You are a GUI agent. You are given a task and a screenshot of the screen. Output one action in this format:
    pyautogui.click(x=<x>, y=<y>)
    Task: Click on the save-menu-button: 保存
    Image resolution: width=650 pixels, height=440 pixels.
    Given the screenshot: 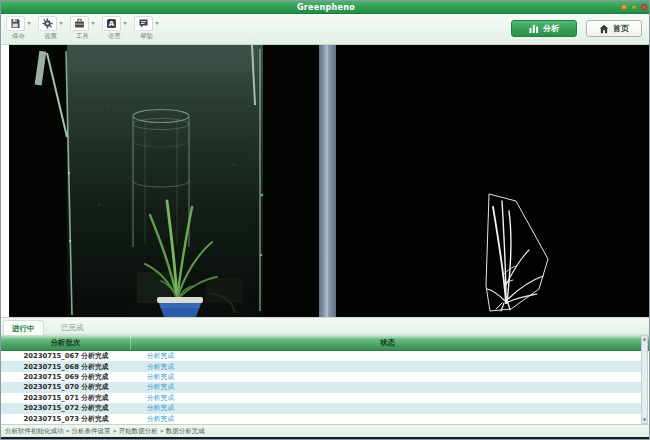 What is the action you would take?
    pyautogui.click(x=18, y=28)
    